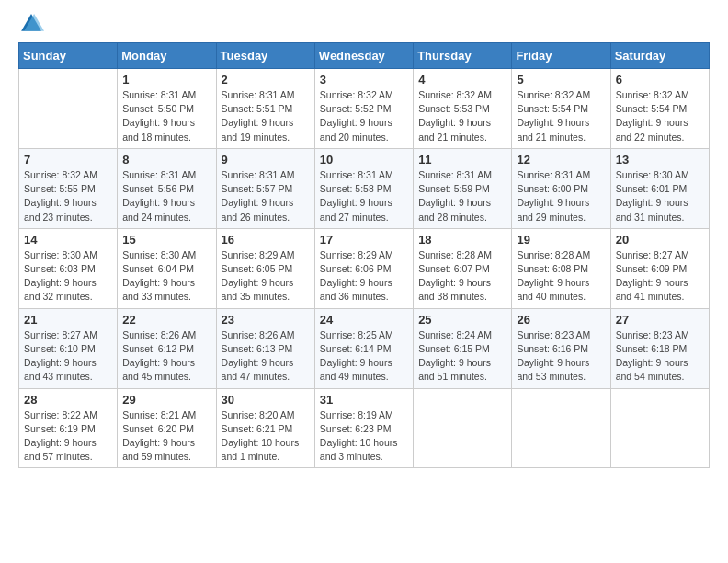 This screenshot has width=728, height=563. What do you see at coordinates (265, 269) in the screenshot?
I see `calendar-day-cell: 16Sunrise: 8:29 AMSunset: 6:05 PMDayligh…` at bounding box center [265, 269].